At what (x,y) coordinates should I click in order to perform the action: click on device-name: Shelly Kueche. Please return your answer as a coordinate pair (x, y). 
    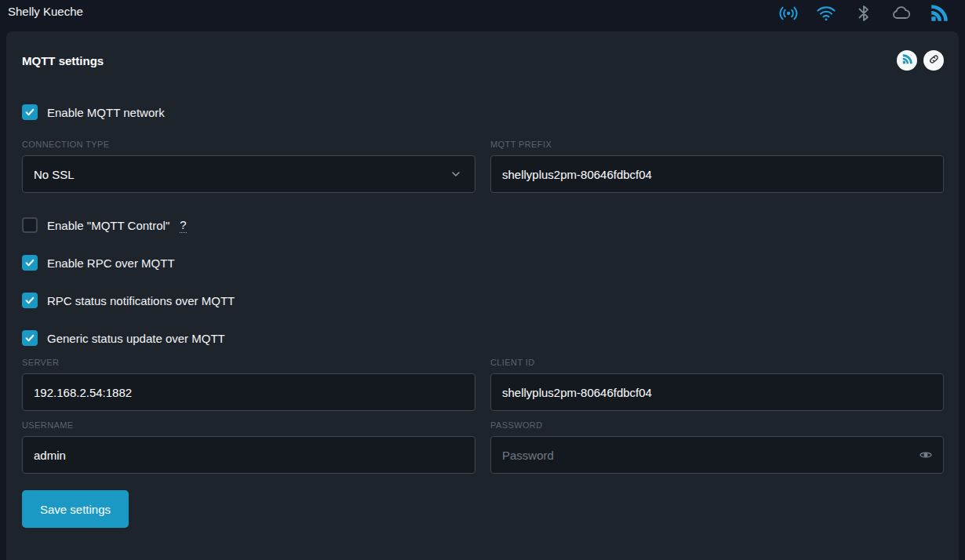
    Looking at the image, I should click on (46, 11).